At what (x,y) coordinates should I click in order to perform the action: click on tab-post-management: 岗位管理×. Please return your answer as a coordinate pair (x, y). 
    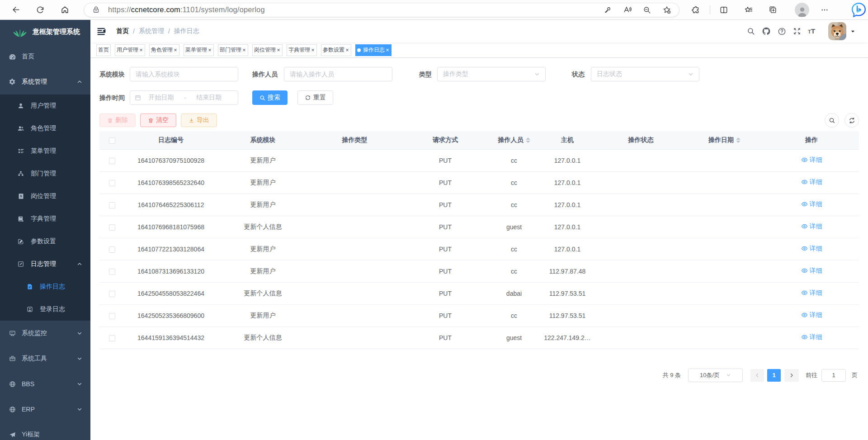
    Looking at the image, I should click on (268, 50).